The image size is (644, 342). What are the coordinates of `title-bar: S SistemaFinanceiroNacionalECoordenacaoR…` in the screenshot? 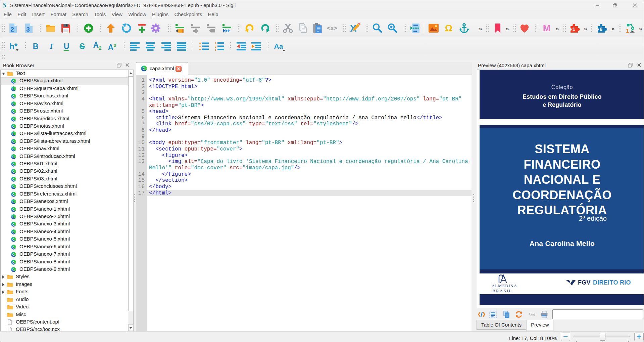 It's located at (322, 5).